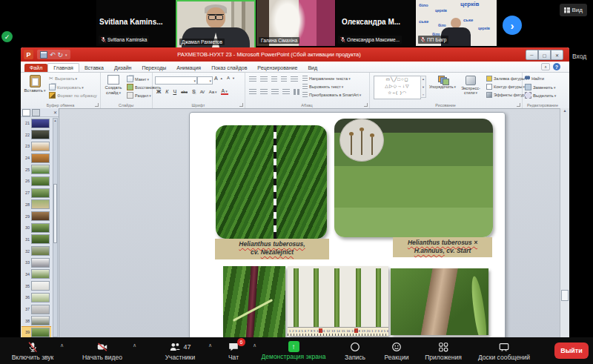 Image resolution: width=593 pixels, height=364 pixels. Describe the element at coordinates (557, 55) in the screenshot. I see `close-button: ✕` at that location.